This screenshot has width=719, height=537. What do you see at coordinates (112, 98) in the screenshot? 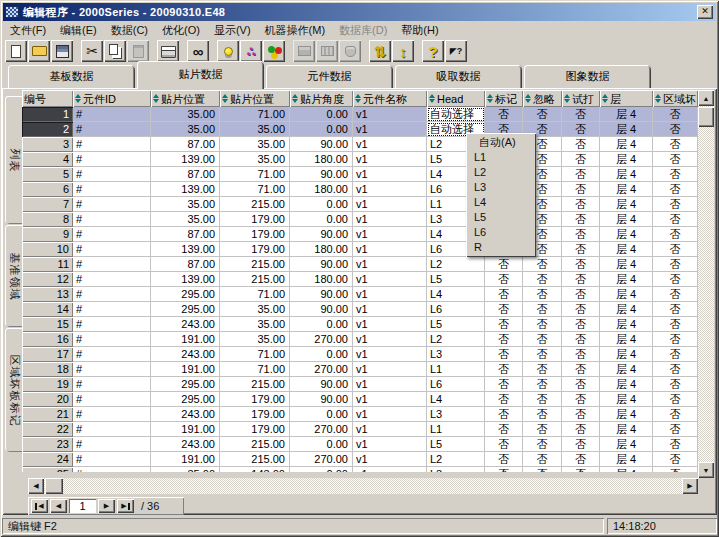
I see `column-header: 元件ID` at bounding box center [112, 98].